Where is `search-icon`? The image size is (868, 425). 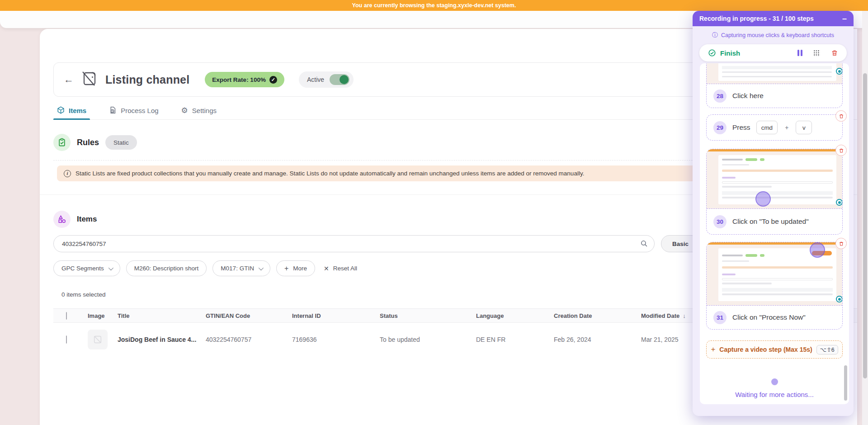
search-icon is located at coordinates (644, 244).